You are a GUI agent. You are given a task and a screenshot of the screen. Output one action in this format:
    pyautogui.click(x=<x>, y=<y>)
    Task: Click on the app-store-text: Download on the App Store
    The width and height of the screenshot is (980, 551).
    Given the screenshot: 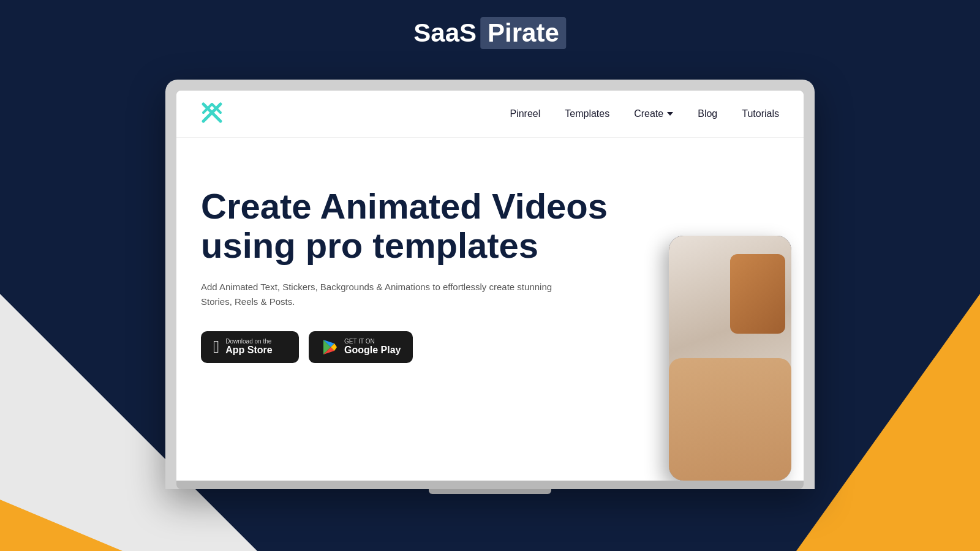 What is the action you would take?
    pyautogui.click(x=249, y=347)
    